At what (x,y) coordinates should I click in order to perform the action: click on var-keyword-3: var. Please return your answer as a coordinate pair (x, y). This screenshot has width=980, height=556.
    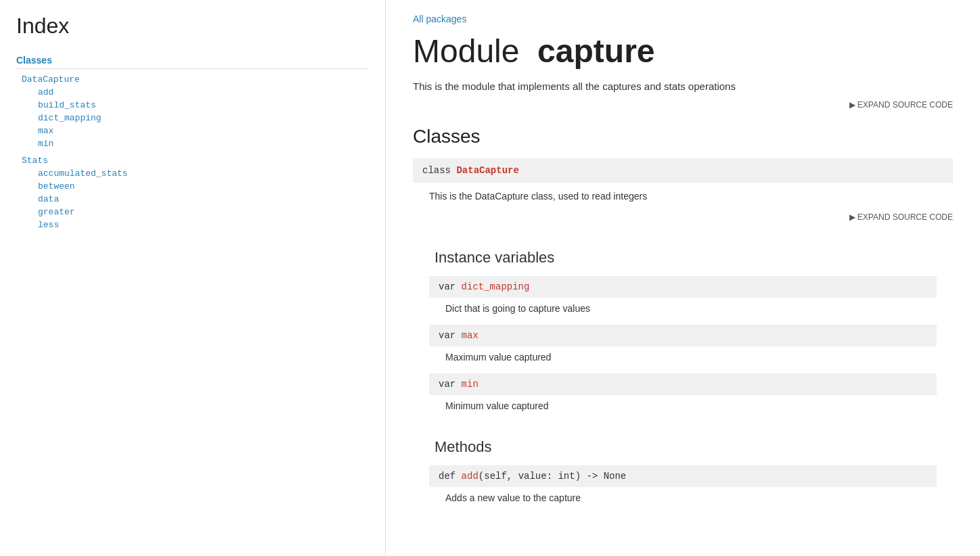
    Looking at the image, I should click on (450, 384).